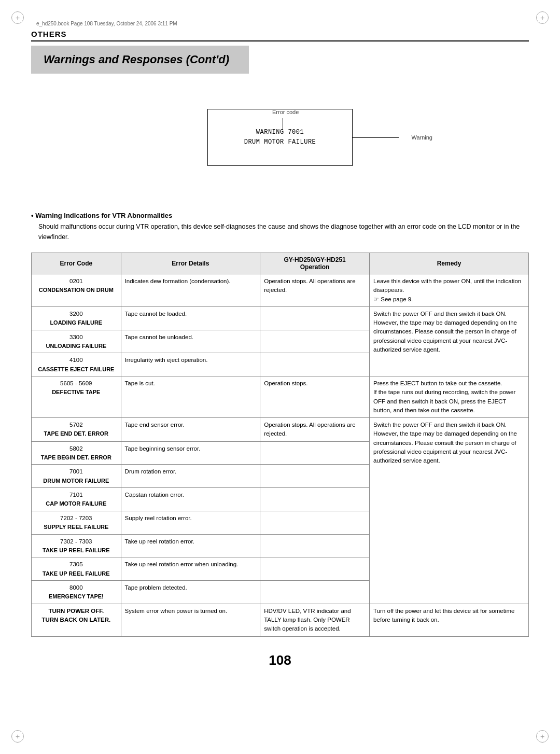  Describe the element at coordinates (191, 318) in the screenshot. I see `error-details-cell: Tape cannot be loaded.` at that location.